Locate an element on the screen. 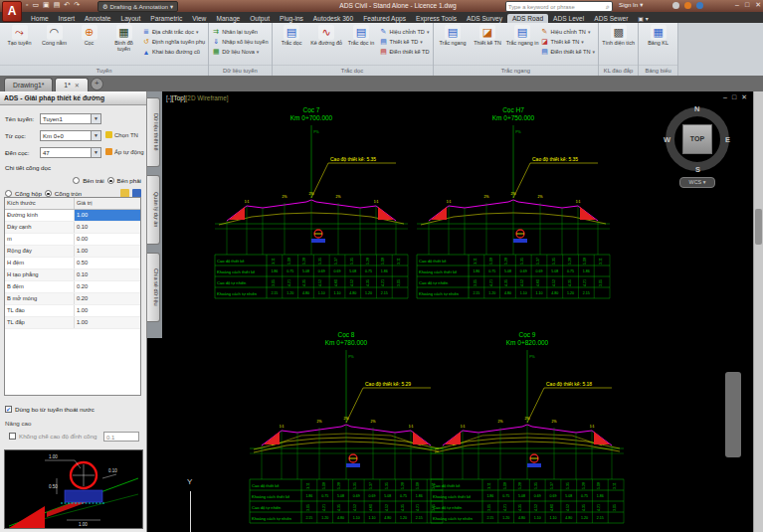 The height and width of the screenshot is (532, 763). menu-tab-view: View is located at coordinates (199, 18).